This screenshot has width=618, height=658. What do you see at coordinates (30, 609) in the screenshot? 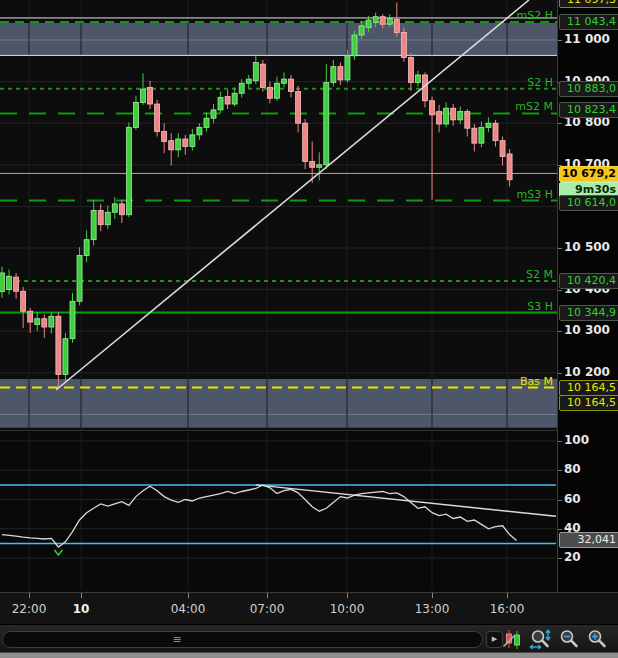
I see `time-label: 22:00` at bounding box center [30, 609].